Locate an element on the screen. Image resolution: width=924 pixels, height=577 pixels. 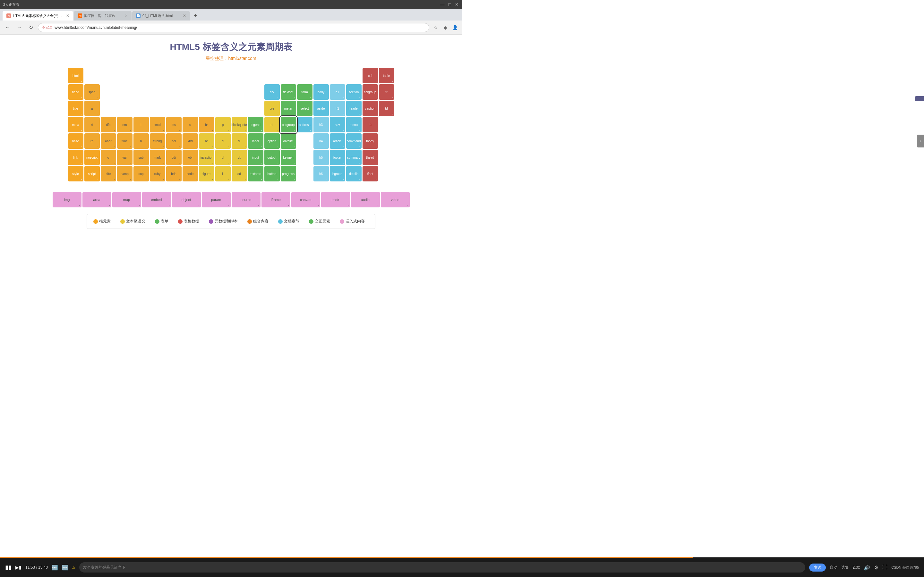
cell-footer: footer• is located at coordinates (338, 157).